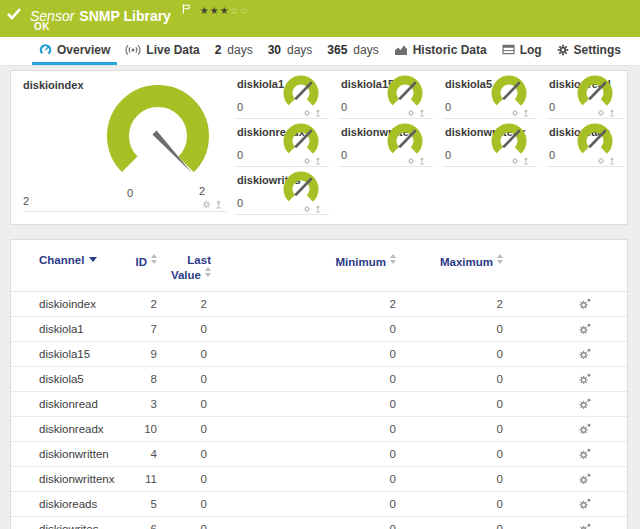 The height and width of the screenshot is (529, 640). What do you see at coordinates (385, 143) in the screenshot?
I see `gauge-cell: diskionwritten 0` at bounding box center [385, 143].